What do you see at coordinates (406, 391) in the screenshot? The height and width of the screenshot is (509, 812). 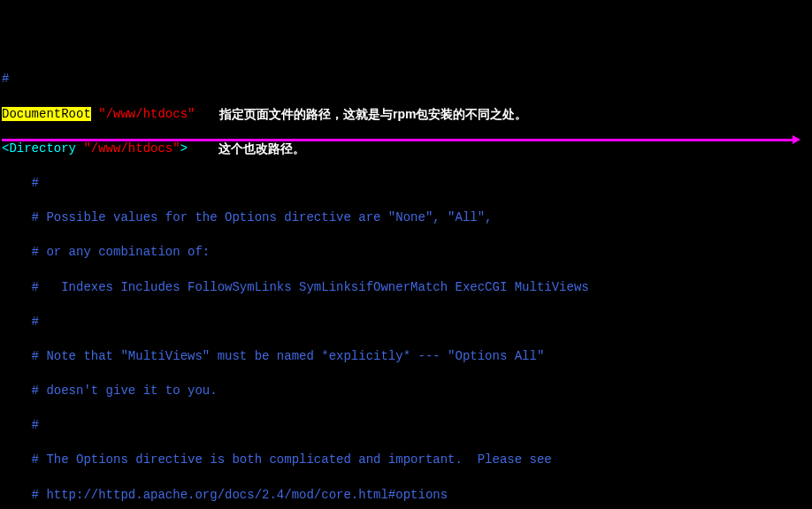 I see `comment-line: # doesn't give it to you.` at bounding box center [406, 391].